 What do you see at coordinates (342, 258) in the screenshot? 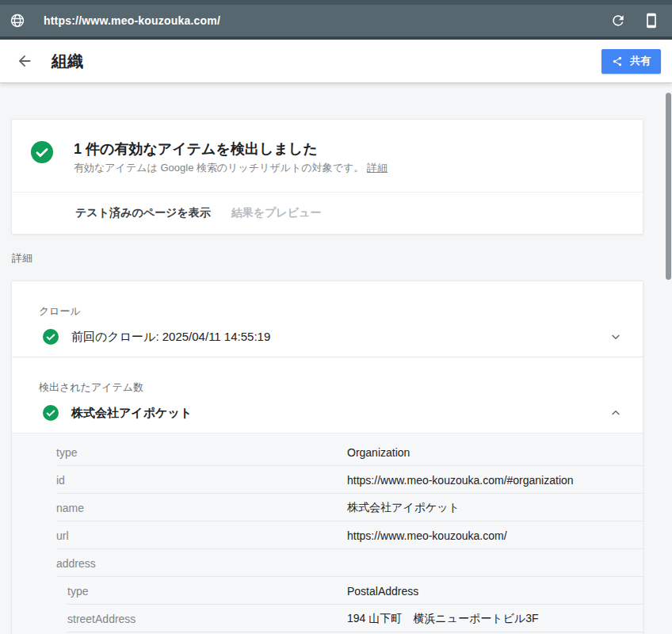
I see `details-label: 詳細` at bounding box center [342, 258].